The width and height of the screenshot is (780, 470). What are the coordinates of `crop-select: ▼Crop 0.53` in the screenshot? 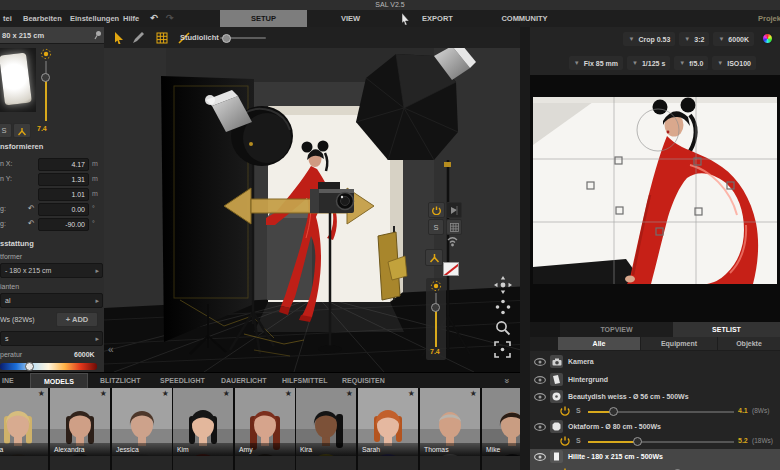 It's located at (649, 39).